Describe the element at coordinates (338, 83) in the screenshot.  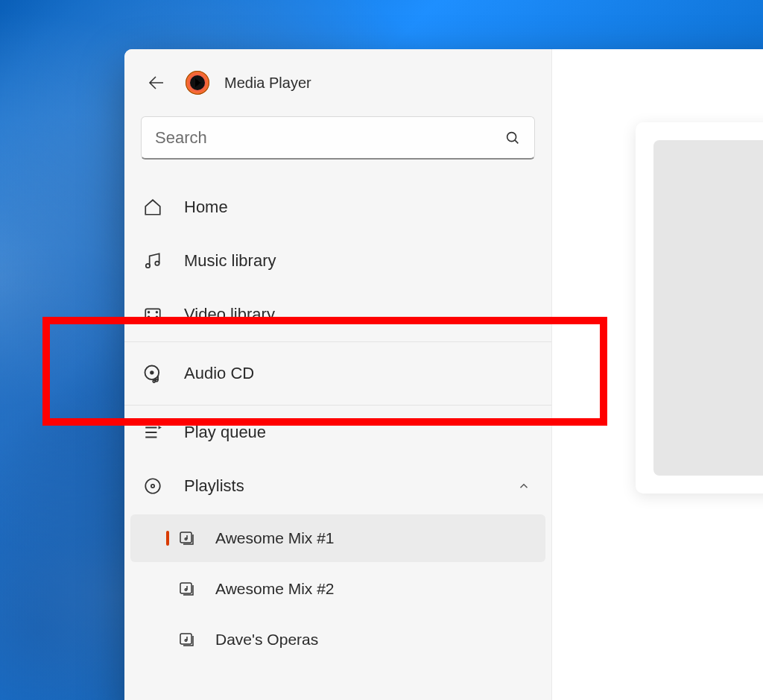
I see `title-bar: Media Player` at that location.